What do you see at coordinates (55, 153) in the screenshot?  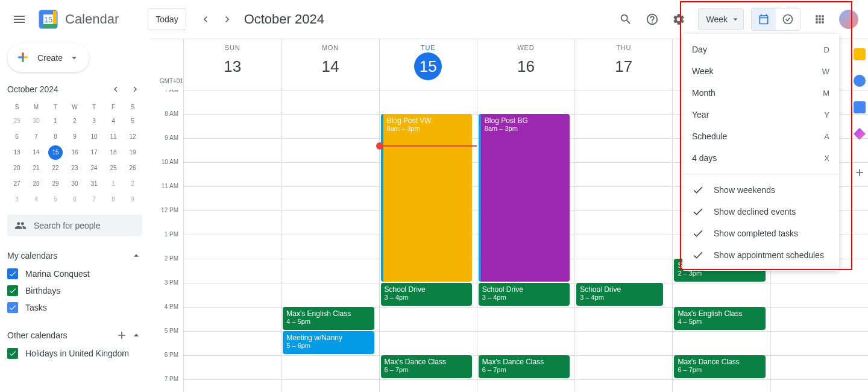 I see `mini-day: 15` at bounding box center [55, 153].